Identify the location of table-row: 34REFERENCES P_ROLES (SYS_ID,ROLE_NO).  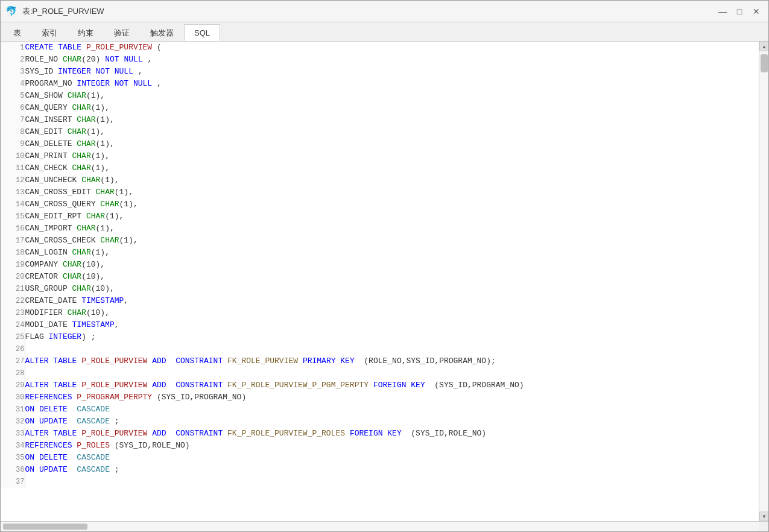
(380, 446).